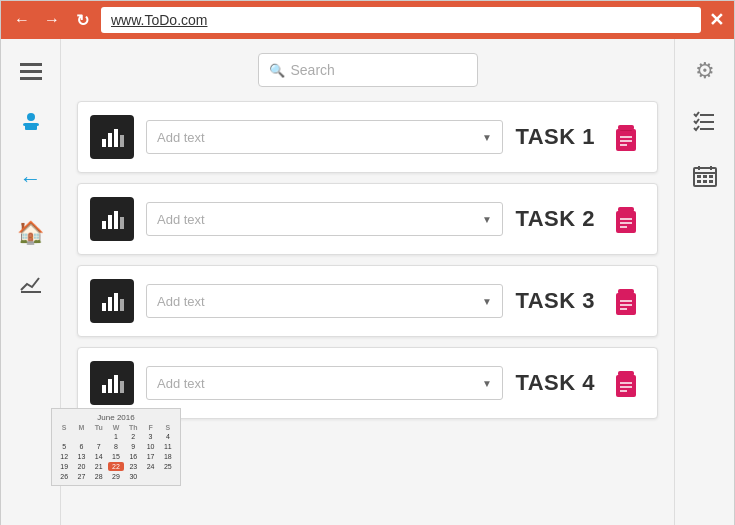 This screenshot has width=735, height=525. I want to click on menu-button, so click(31, 71).